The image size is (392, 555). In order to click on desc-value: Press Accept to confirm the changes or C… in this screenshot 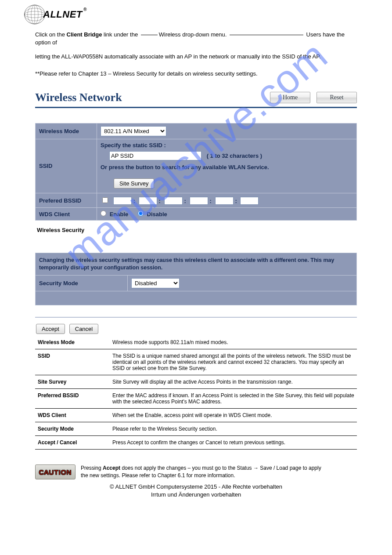, I will do `click(234, 443)`.